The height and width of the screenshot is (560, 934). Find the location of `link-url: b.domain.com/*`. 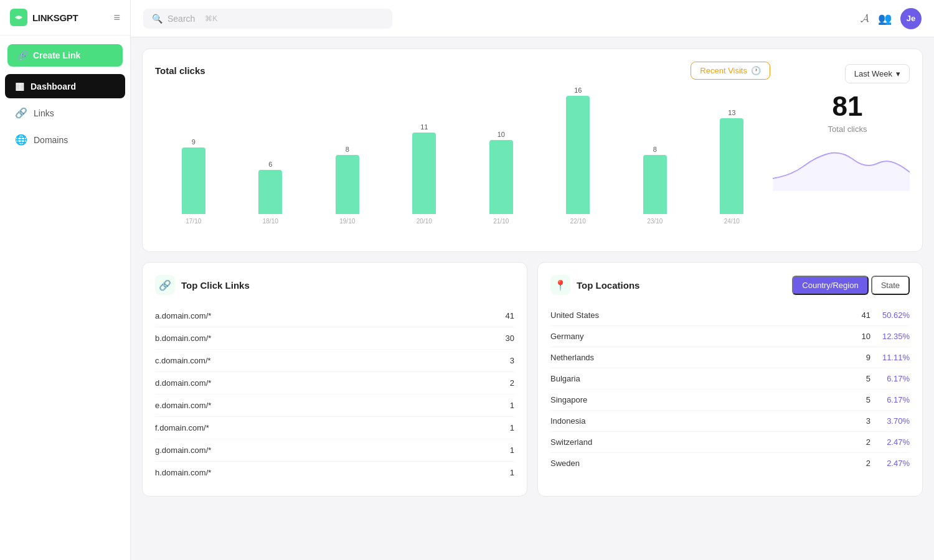

link-url: b.domain.com/* is located at coordinates (183, 338).